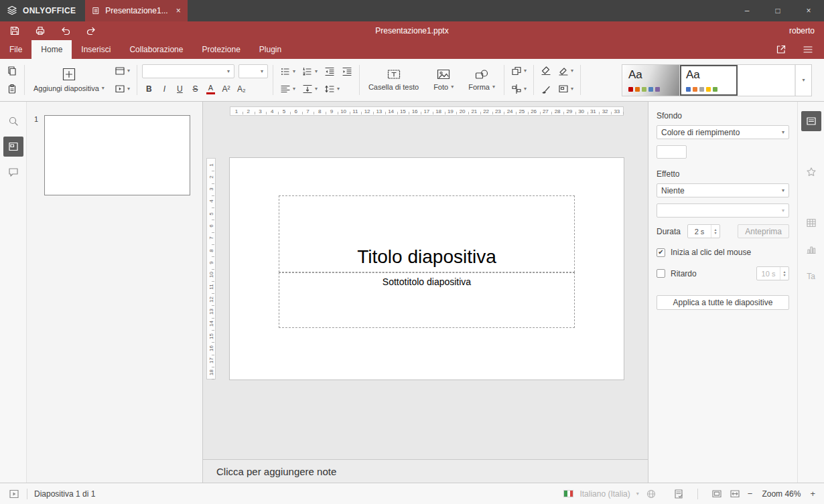 This screenshot has height=504, width=824. Describe the element at coordinates (427, 111) in the screenshot. I see `horizontal-ruler: 1234567891011121314151617181920212223242…` at that location.